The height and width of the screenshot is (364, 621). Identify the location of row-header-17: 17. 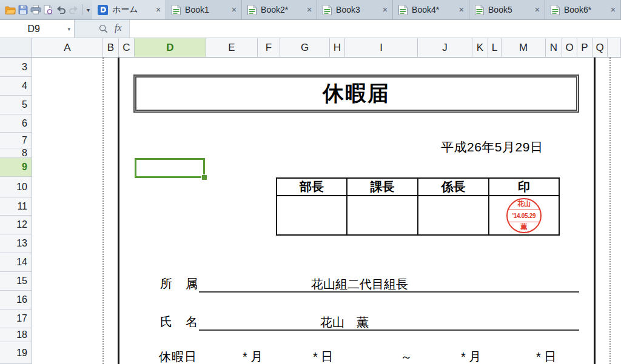
(16, 319).